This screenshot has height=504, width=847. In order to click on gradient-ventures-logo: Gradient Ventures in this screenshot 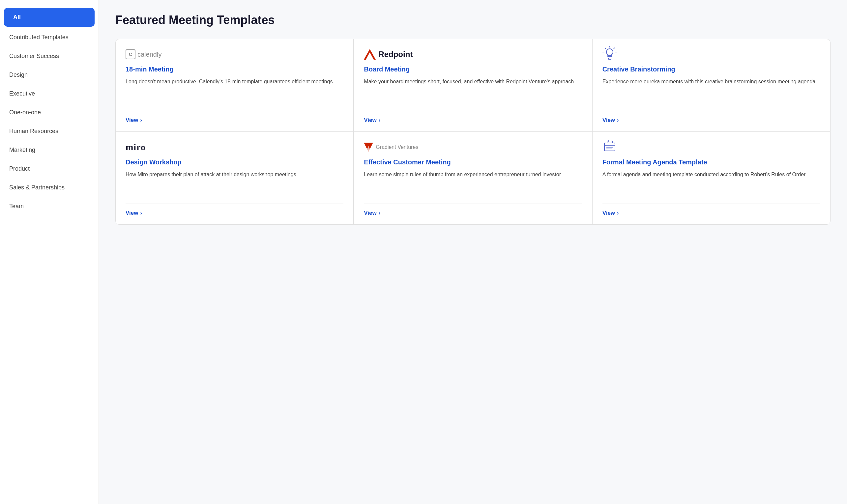, I will do `click(391, 147)`.